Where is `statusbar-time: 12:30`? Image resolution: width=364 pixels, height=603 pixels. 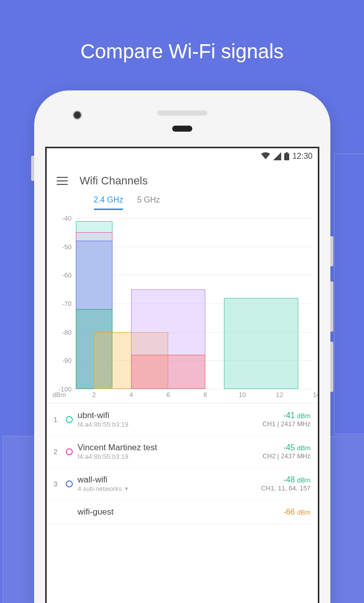
statusbar-time: 12:30 is located at coordinates (302, 156).